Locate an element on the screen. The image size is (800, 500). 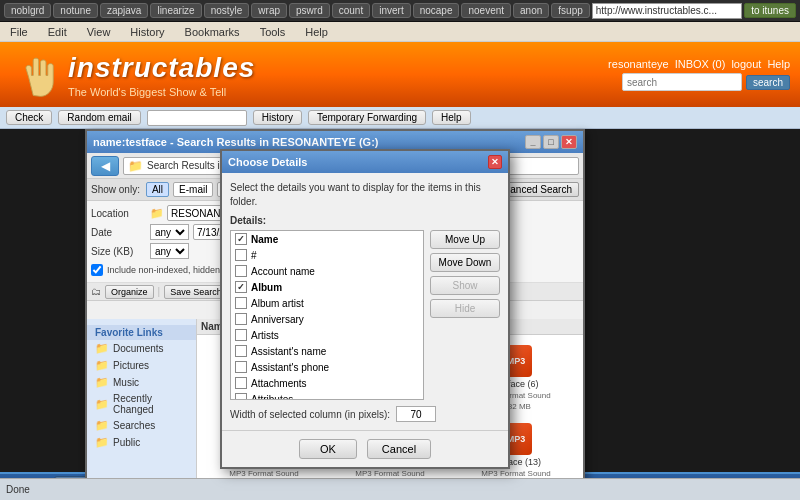
toolbar-invert: invert is located at coordinates (391, 10).